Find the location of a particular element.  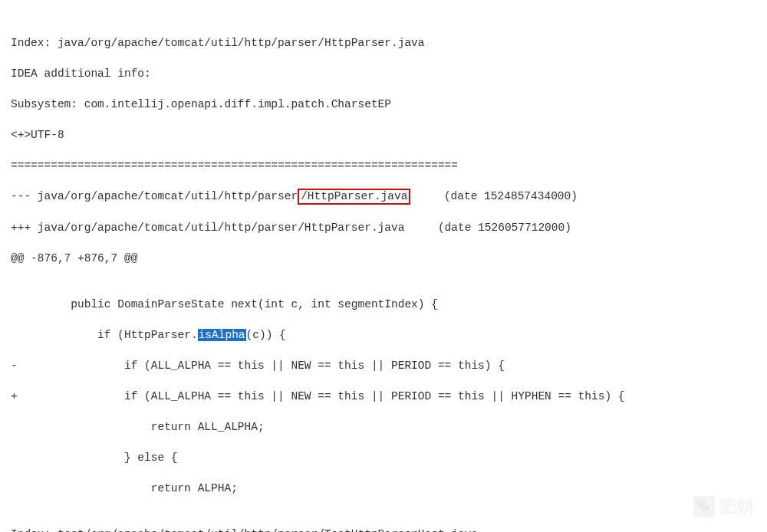

diff-line: IDEA additional info: is located at coordinates (389, 74).